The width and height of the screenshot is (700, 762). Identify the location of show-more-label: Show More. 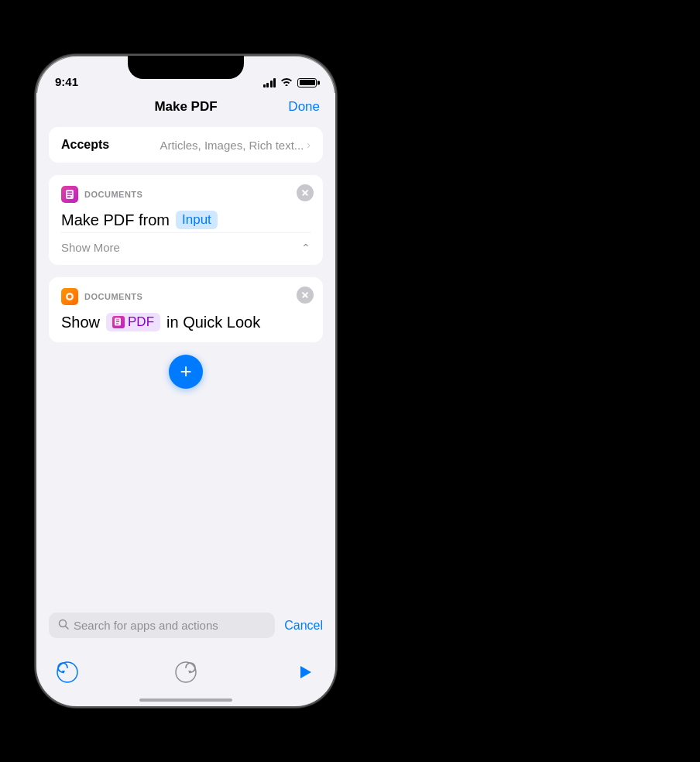
(91, 248).